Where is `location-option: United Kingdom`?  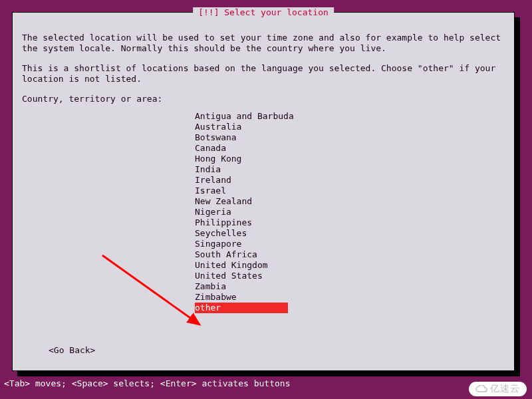 location-option: United Kingdom is located at coordinates (261, 265).